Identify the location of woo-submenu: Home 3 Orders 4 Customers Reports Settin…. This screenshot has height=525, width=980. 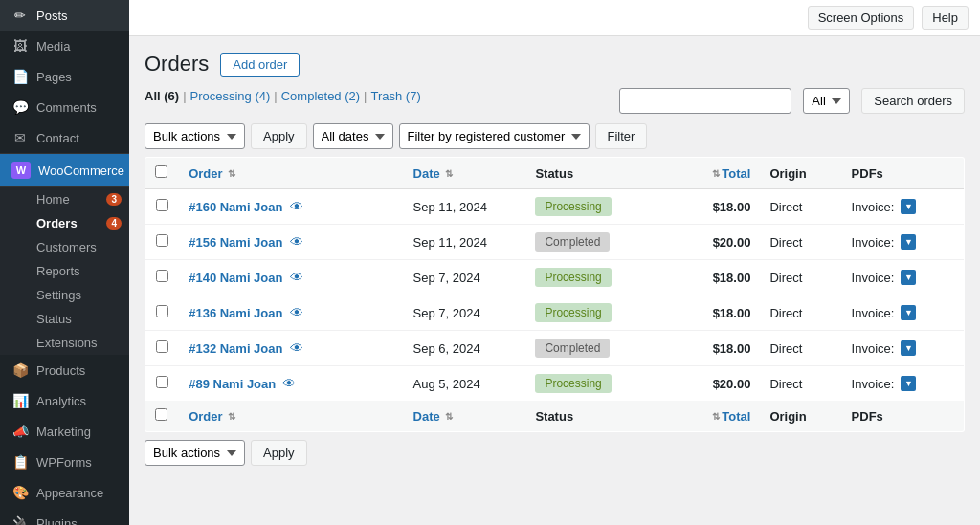
(65, 272).